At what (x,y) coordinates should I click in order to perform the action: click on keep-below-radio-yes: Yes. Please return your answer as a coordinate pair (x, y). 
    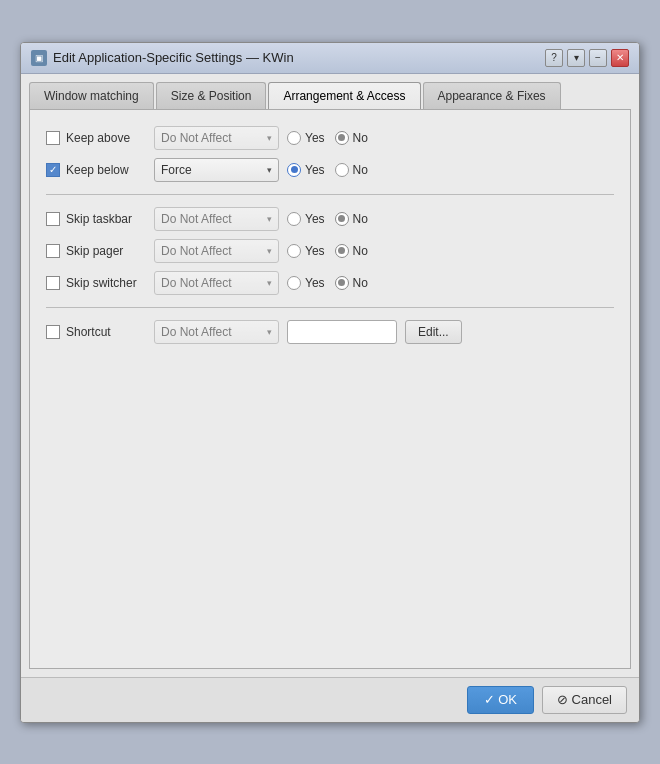
    Looking at the image, I should click on (306, 170).